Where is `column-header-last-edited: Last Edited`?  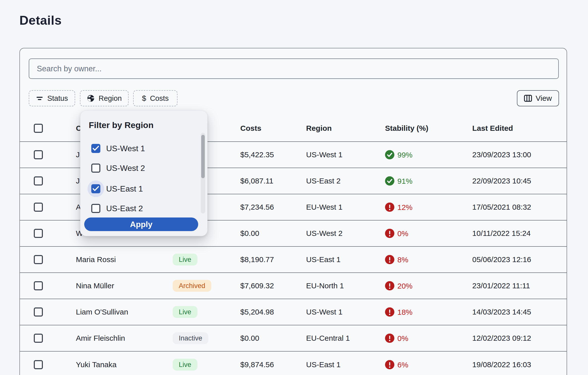 column-header-last-edited: Last Edited is located at coordinates (493, 128).